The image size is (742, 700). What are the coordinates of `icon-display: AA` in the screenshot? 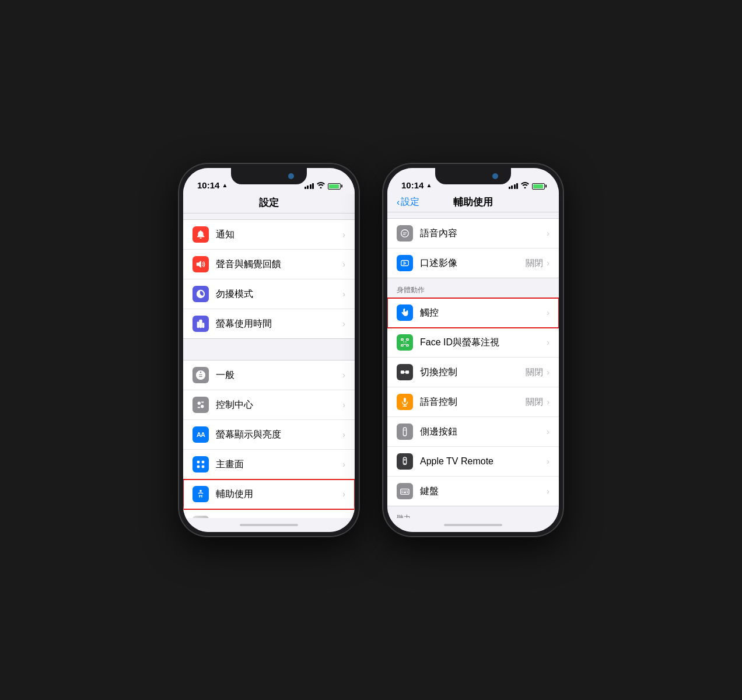 It's located at (201, 435).